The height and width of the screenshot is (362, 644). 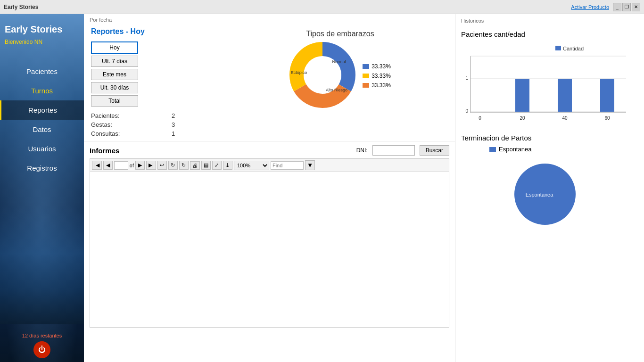 What do you see at coordinates (115, 48) in the screenshot?
I see `filter-hoy: Hoy` at bounding box center [115, 48].